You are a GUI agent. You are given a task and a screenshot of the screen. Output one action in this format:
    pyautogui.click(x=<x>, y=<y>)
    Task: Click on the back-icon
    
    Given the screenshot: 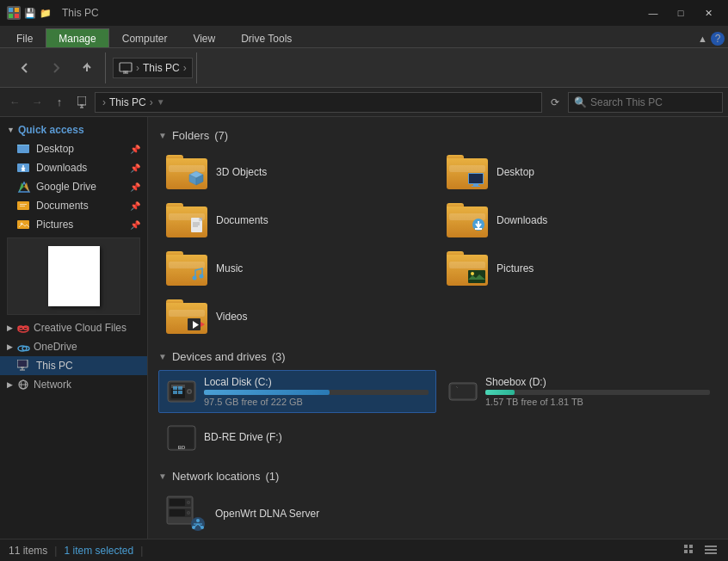 What is the action you would take?
    pyautogui.click(x=25, y=68)
    